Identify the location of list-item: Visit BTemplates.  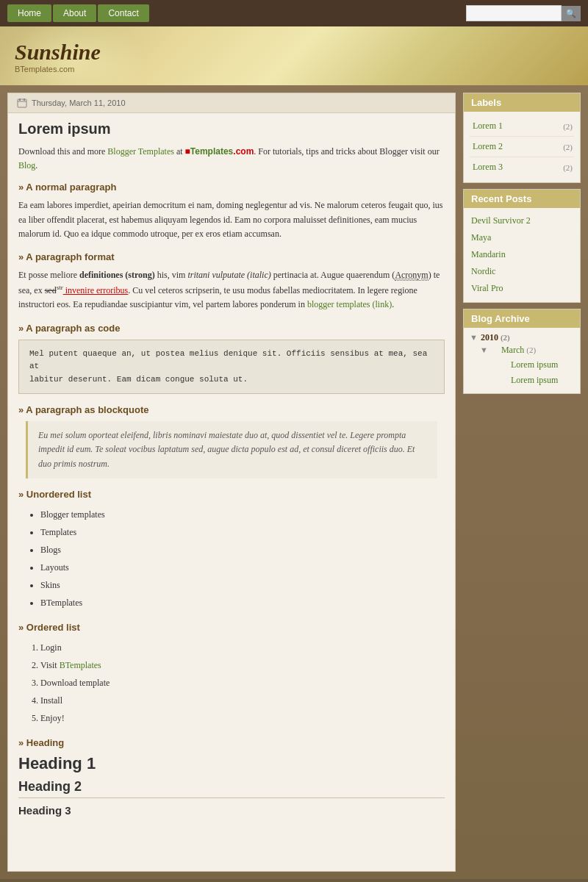
(243, 665).